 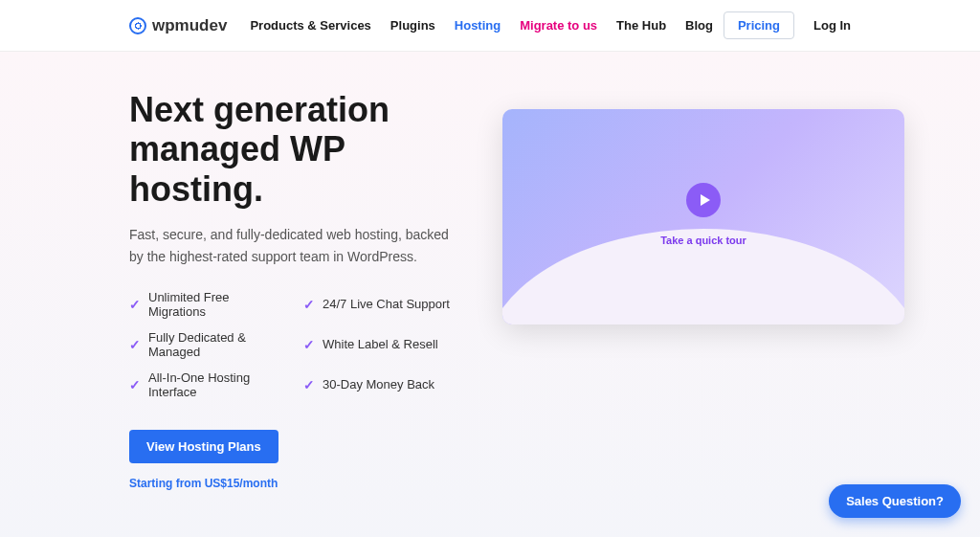 I want to click on feature-label: White Label & Resell, so click(x=381, y=345).